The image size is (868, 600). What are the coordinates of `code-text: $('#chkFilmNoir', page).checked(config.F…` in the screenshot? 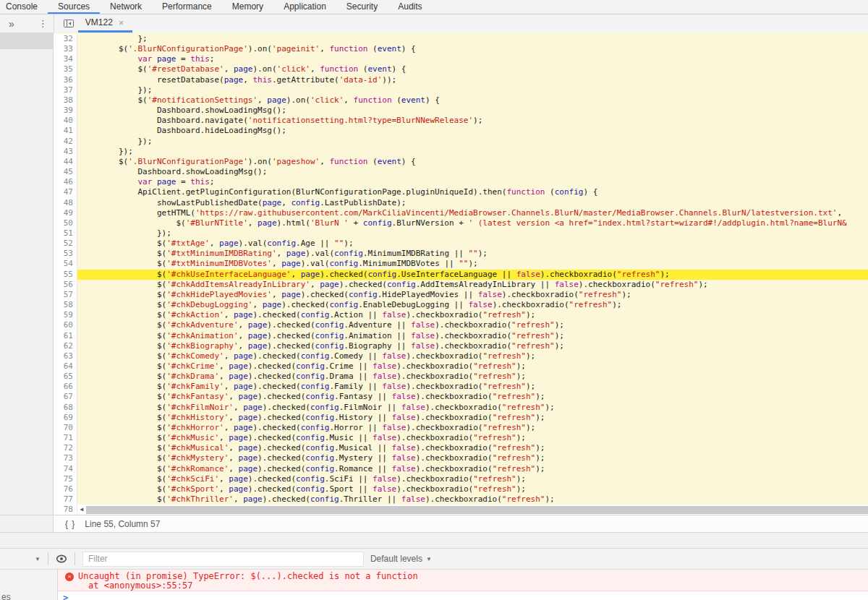 It's located at (473, 408).